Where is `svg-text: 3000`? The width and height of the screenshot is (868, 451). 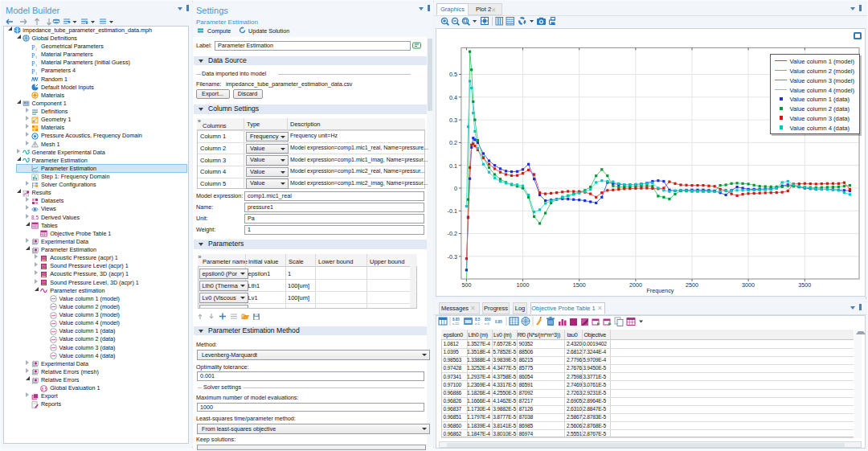
svg-text: 3000 is located at coordinates (748, 285).